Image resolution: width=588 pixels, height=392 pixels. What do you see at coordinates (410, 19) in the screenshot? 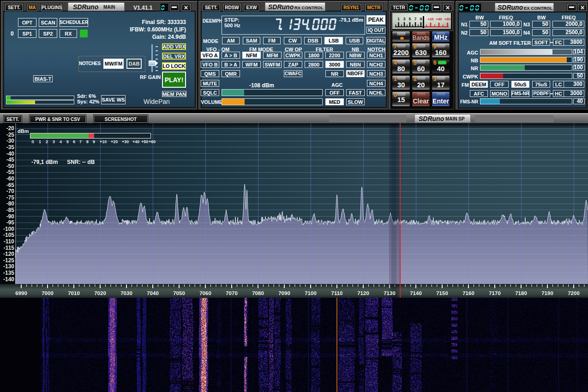
I see `svg-text: 5` at bounding box center [410, 19].